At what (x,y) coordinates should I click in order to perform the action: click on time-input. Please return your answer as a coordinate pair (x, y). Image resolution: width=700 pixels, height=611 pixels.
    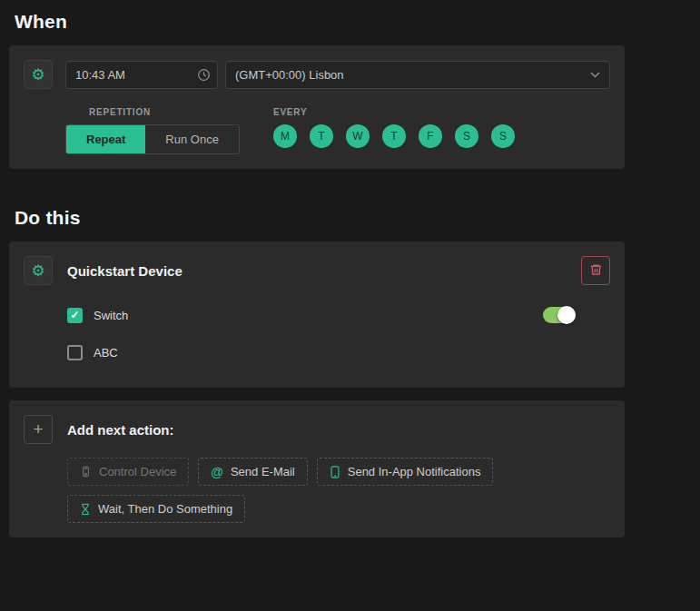
    Looking at the image, I should click on (142, 74).